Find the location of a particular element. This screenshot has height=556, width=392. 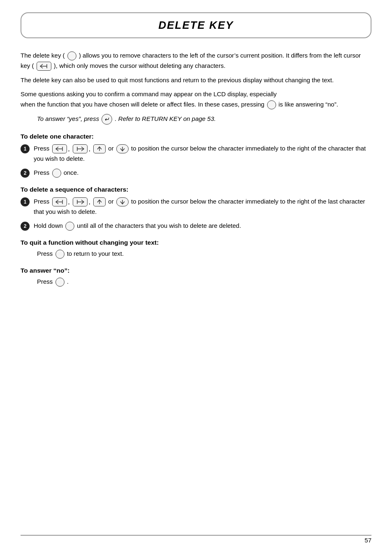

step-num-1: 1 is located at coordinates (25, 149).